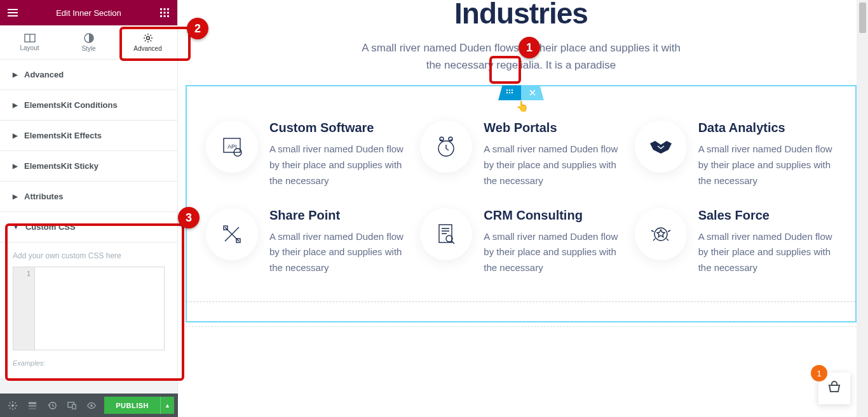  What do you see at coordinates (72, 405) in the screenshot?
I see `responsive-button` at bounding box center [72, 405].